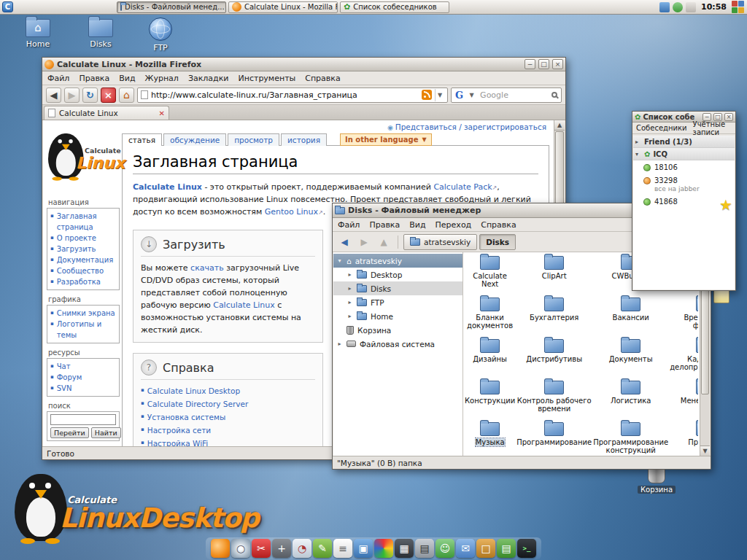  I want to click on package-icon: □, so click(486, 548).